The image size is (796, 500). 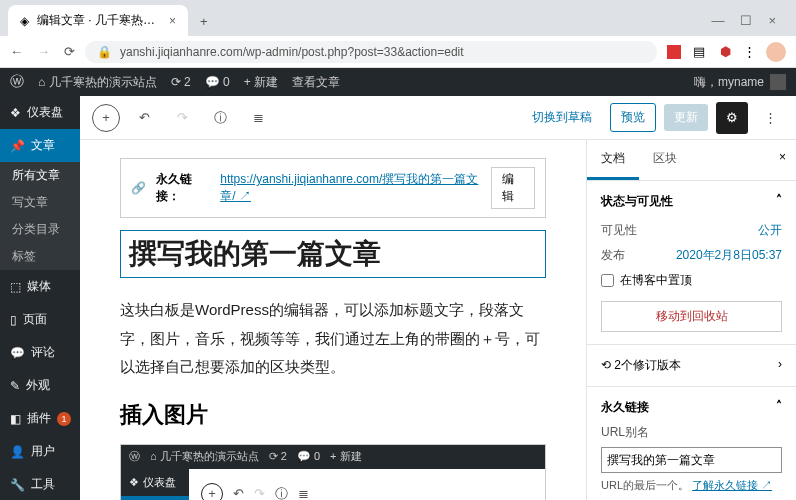 I want to click on tab-document: 文档, so click(x=613, y=160).